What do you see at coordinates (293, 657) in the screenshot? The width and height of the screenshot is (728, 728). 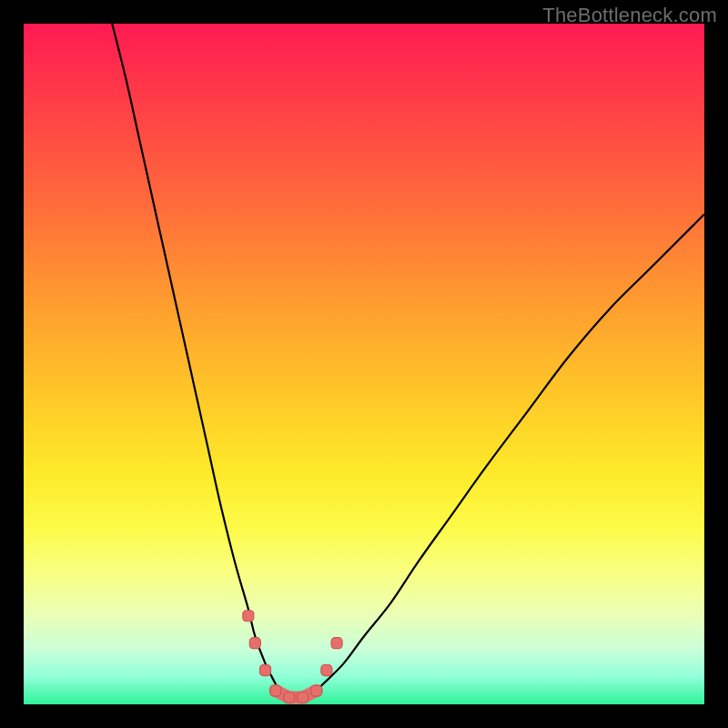 I see `bottleneck-markers` at bounding box center [293, 657].